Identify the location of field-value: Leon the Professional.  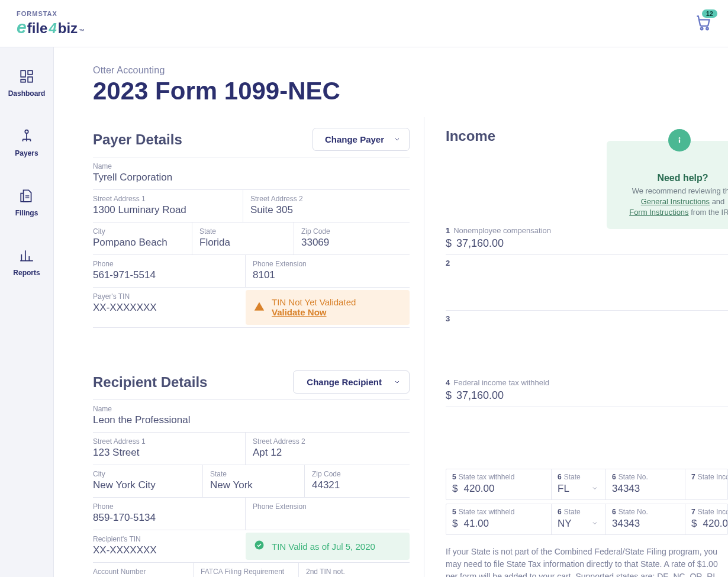
(249, 420).